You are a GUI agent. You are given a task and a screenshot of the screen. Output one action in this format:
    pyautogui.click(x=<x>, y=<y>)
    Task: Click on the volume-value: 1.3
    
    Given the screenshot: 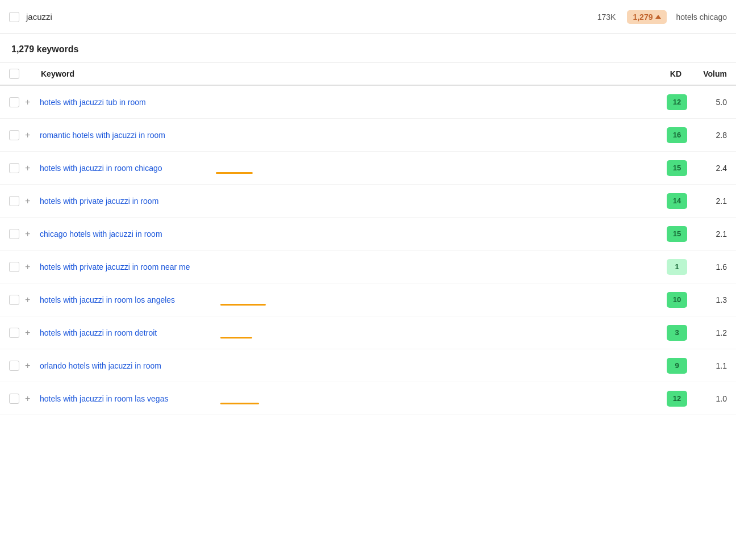 What is the action you would take?
    pyautogui.click(x=713, y=300)
    